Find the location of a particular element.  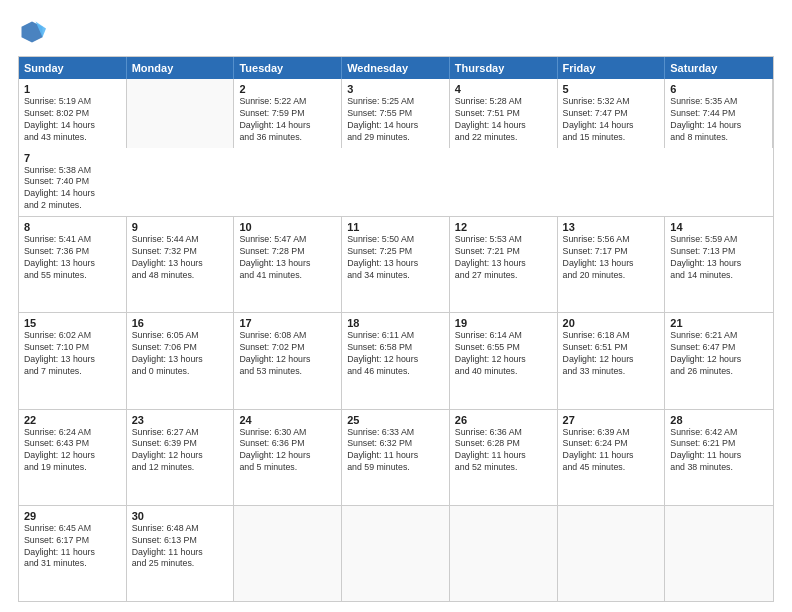

calendar-cell-20: 20Sunrise: 6:18 AMSunset: 6:51 PMDayligh… is located at coordinates (612, 360).